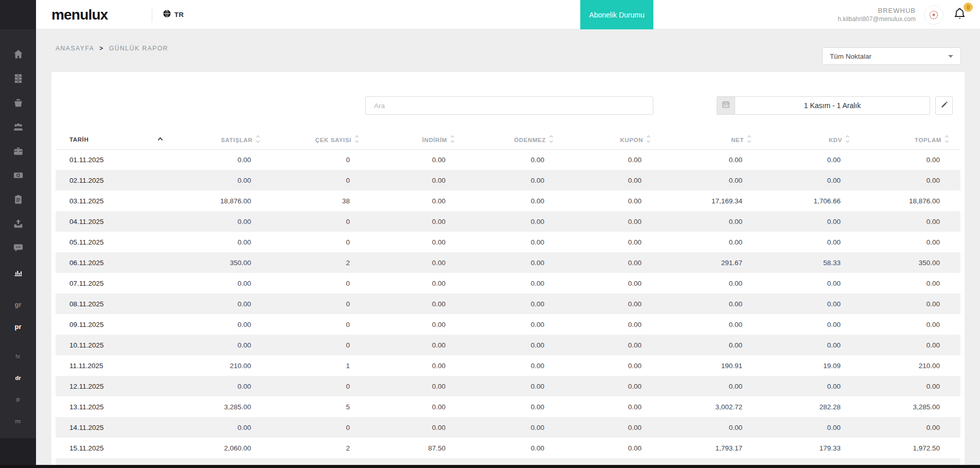 The image size is (980, 468). I want to click on value-cell: 179.33, so click(812, 448).